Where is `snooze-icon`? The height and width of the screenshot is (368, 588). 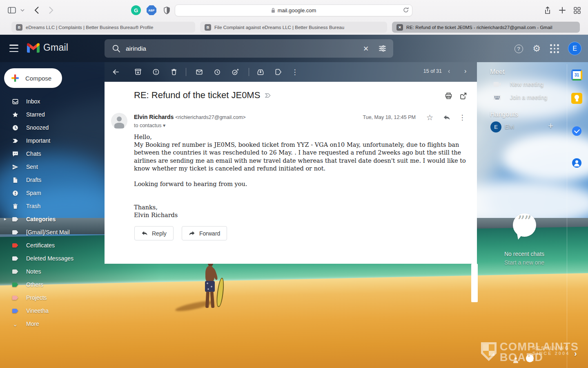
snooze-icon is located at coordinates (217, 72).